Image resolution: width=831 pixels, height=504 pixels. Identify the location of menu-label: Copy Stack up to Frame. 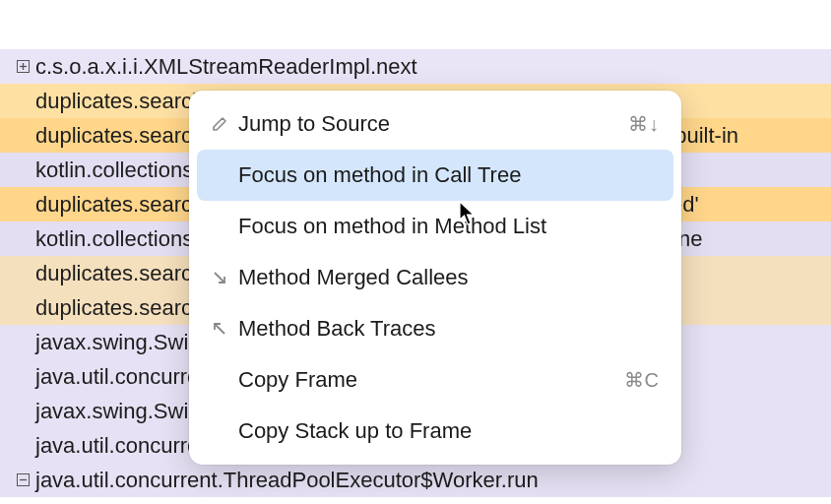
(449, 431).